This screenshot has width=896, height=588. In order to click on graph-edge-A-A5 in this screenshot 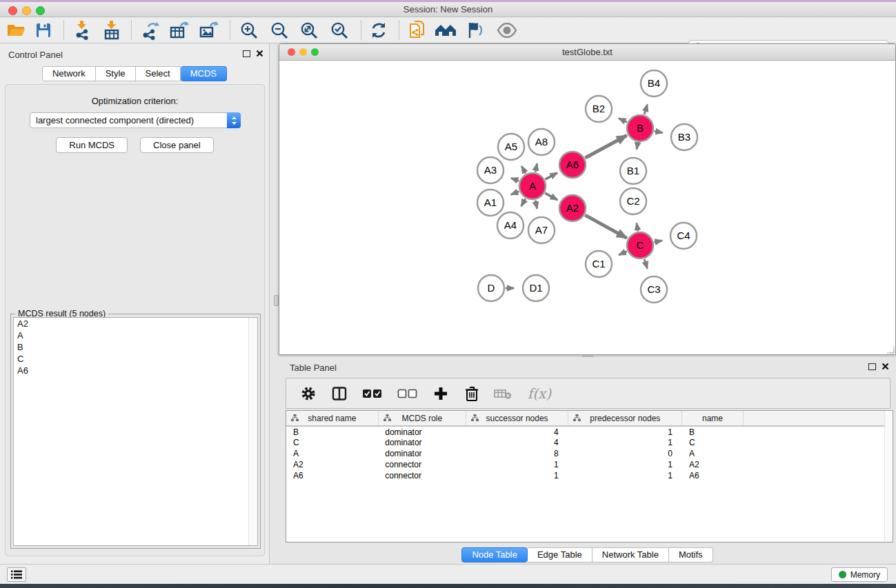, I will do `click(524, 170)`.